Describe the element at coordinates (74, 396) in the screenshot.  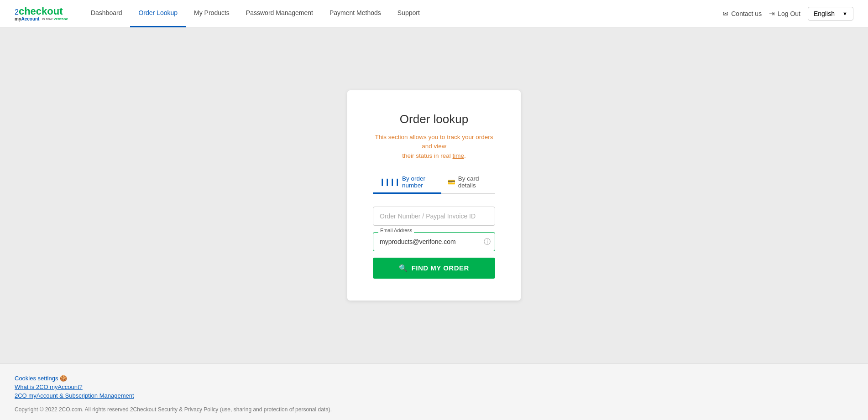
I see `footer-link-subscription-label: 2CO myAccount & Subscription Management` at that location.